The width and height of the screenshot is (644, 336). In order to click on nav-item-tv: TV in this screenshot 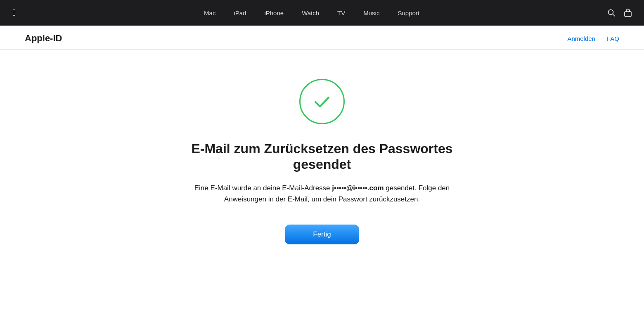, I will do `click(341, 13)`.